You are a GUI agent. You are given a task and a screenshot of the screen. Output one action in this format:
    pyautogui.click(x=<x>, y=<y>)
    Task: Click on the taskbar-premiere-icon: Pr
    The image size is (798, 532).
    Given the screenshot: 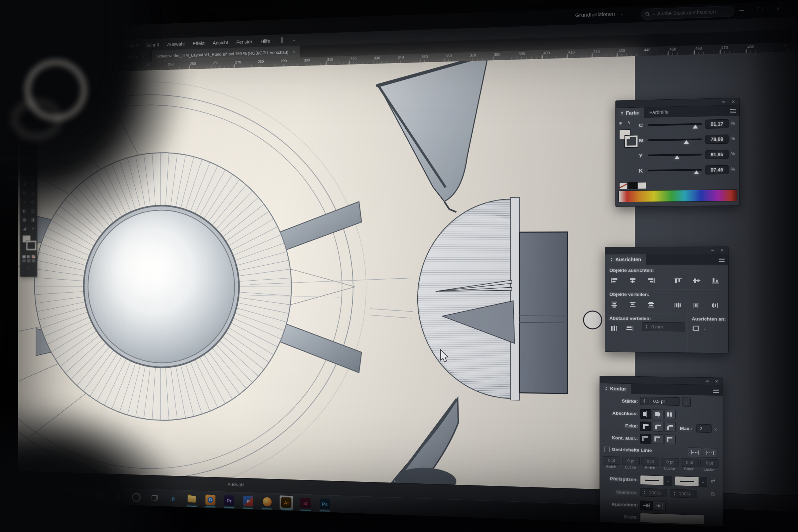 What is the action you would take?
    pyautogui.click(x=229, y=500)
    